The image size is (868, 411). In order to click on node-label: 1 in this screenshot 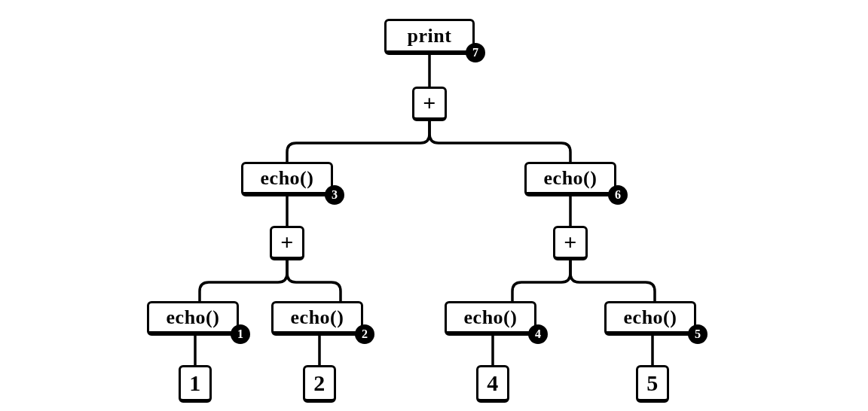, I will do `click(195, 383)`.